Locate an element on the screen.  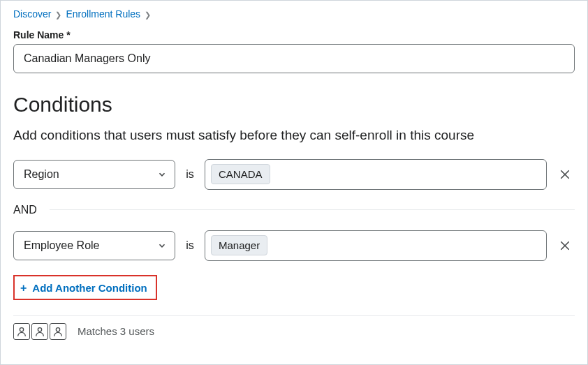
conditions-help-text: Add conditions that users must satisfy b… is located at coordinates (294, 135).